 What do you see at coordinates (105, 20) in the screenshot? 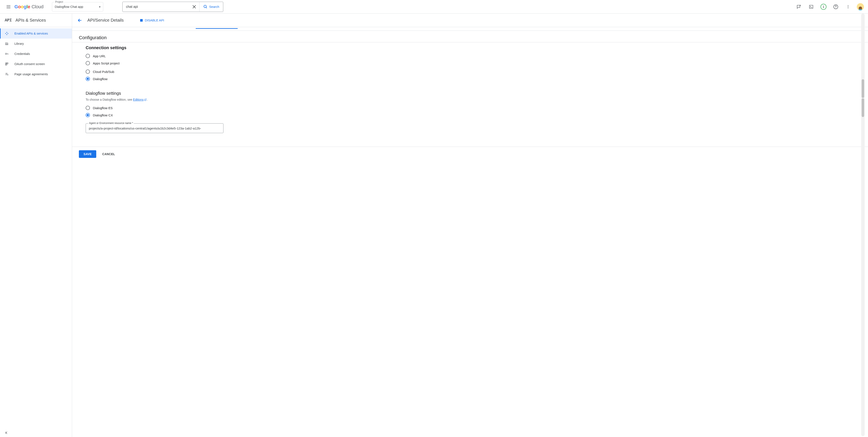
I see `page-title: API/Service Details` at bounding box center [105, 20].